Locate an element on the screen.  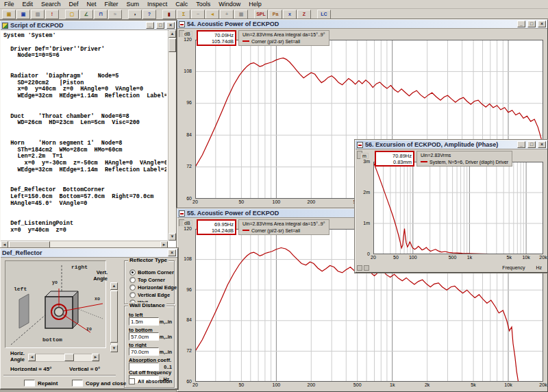
measure-icon: ∠ is located at coordinates (86, 14).